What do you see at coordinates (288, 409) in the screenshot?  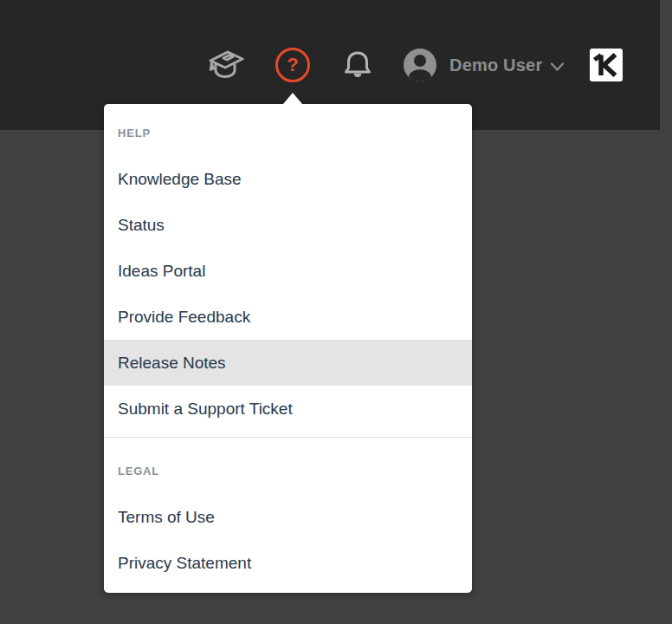 I see `menu-item-submit-support-ticket: Submit a Support Ticket` at bounding box center [288, 409].